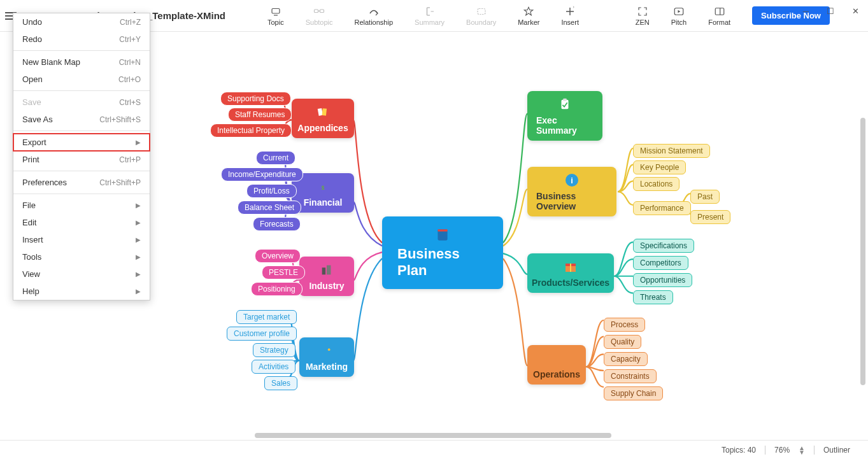 The height and width of the screenshot is (459, 868). Describe the element at coordinates (571, 267) in the screenshot. I see `gift-icon` at that location.